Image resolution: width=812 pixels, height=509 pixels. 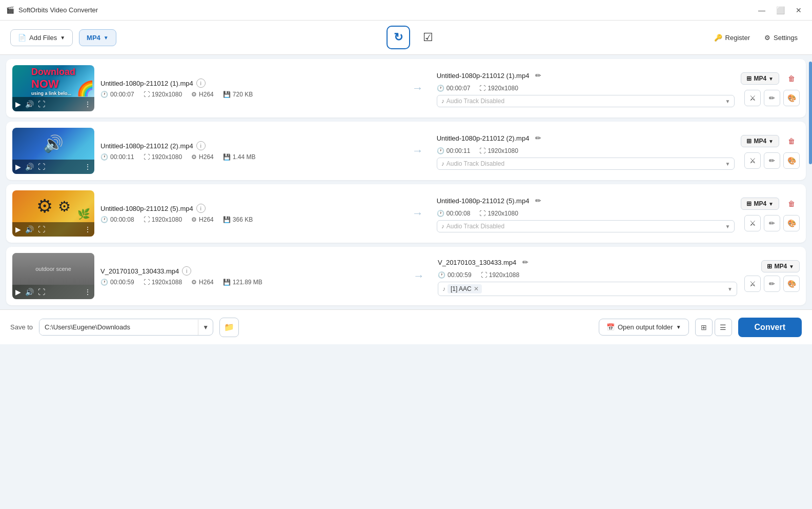 What do you see at coordinates (586, 213) in the screenshot?
I see `output-info: Untitled-1080p-211012 (5).mp4 ✏ 🕐 00:00:…` at bounding box center [586, 213].